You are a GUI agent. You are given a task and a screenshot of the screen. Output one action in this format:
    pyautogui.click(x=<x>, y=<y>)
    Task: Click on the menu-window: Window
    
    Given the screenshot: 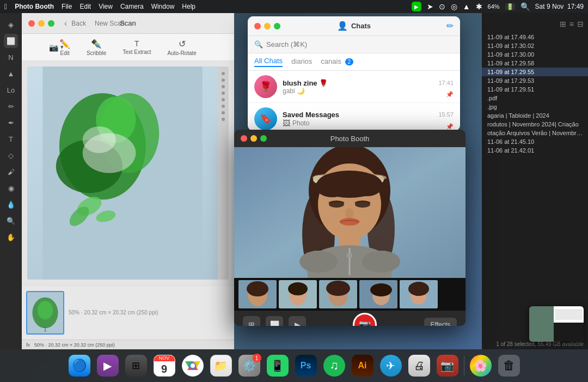 What is the action you would take?
    pyautogui.click(x=163, y=7)
    